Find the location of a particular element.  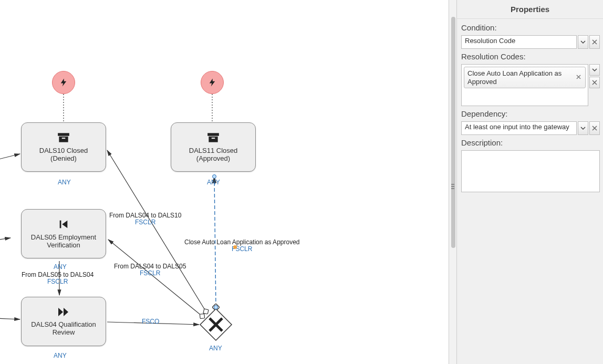

dependency-input: At least one input into the gateway is located at coordinates (519, 128).